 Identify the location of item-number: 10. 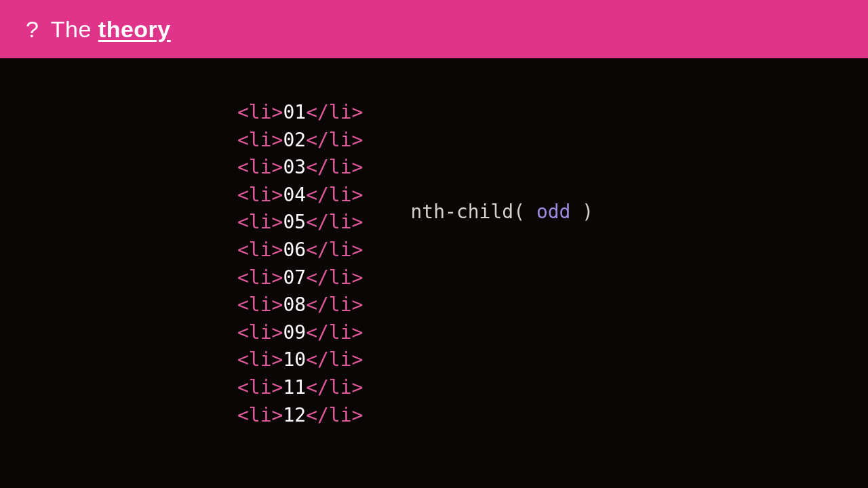
(294, 359).